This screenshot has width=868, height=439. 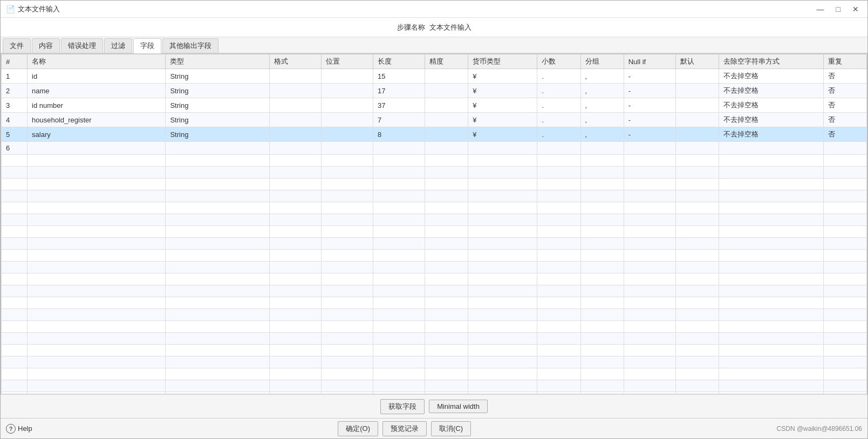 I want to click on tab-other: 其他输出字段, so click(x=190, y=45).